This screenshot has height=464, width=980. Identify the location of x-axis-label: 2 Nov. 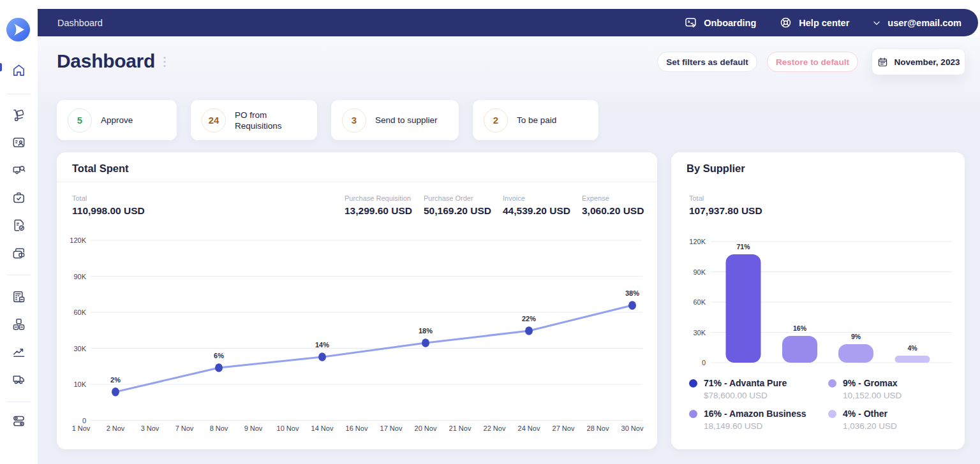
(116, 428).